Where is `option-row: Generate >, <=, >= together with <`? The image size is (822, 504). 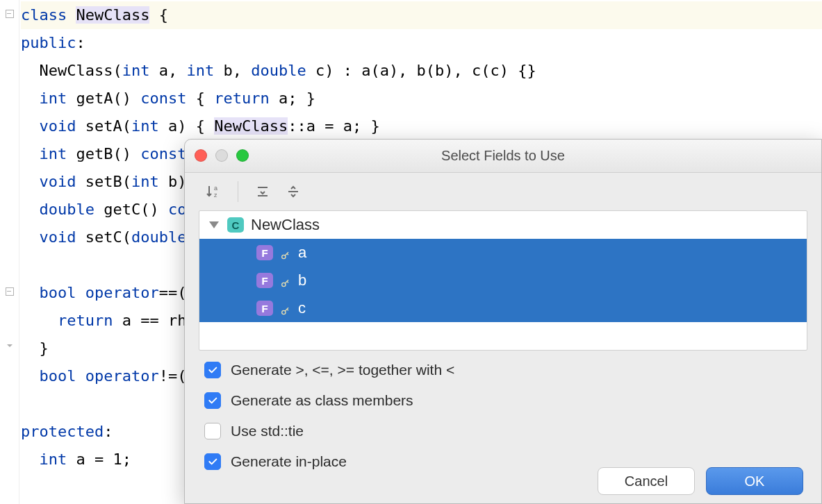
option-row: Generate >, <=, >= together with < is located at coordinates (503, 370).